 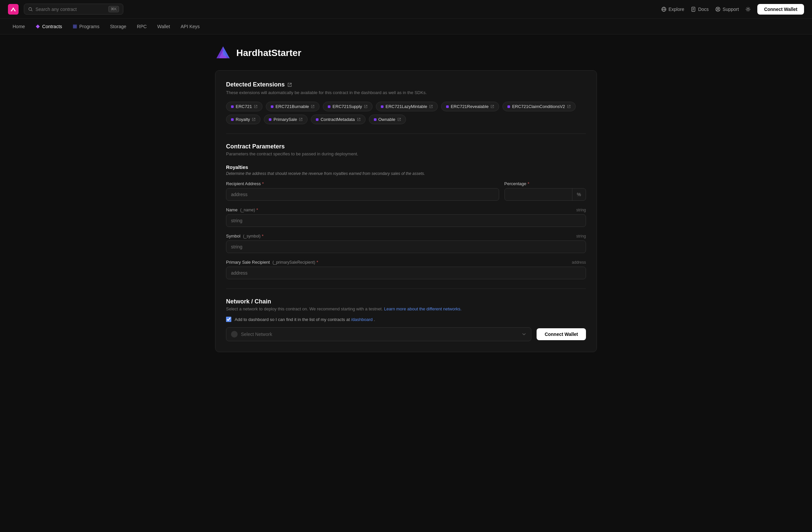 What do you see at coordinates (244, 106) in the screenshot?
I see `extension-erc721: ERC721` at bounding box center [244, 106].